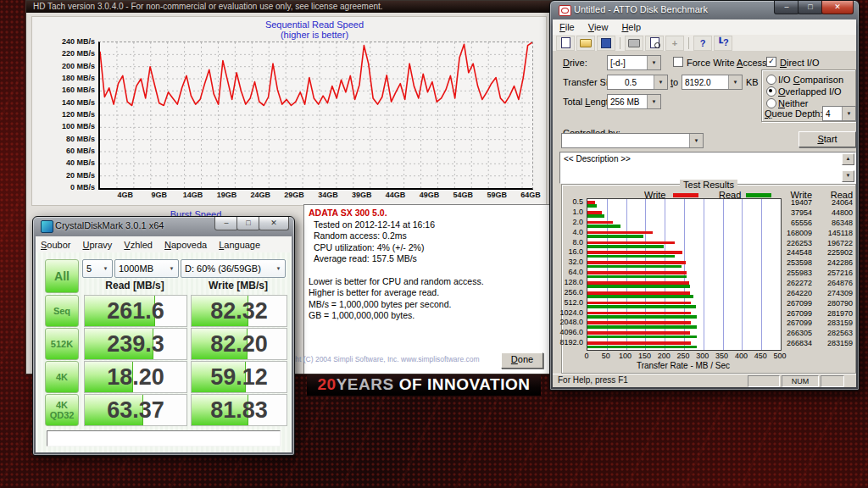 The image size is (868, 488). What do you see at coordinates (832, 202) in the screenshot?
I see `atto-read-value: 24064` at bounding box center [832, 202].